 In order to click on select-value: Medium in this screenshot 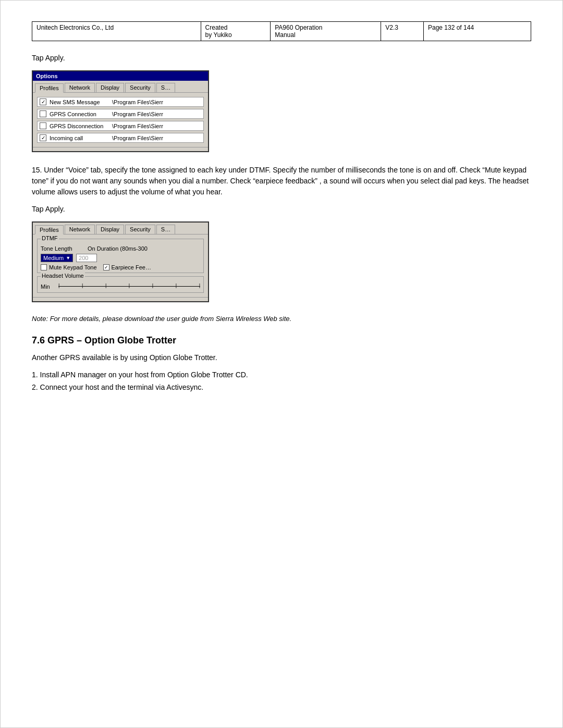, I will do `click(53, 258)`.